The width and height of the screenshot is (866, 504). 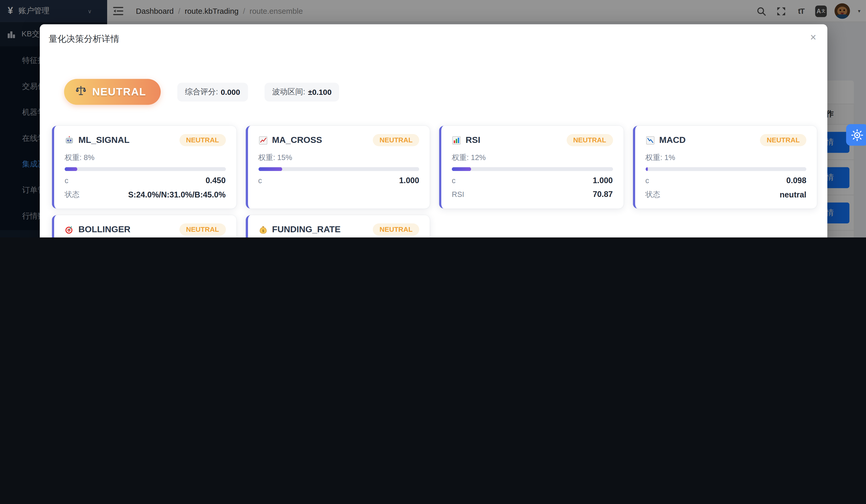 I want to click on decision-label: NEUTRAL, so click(x=120, y=92).